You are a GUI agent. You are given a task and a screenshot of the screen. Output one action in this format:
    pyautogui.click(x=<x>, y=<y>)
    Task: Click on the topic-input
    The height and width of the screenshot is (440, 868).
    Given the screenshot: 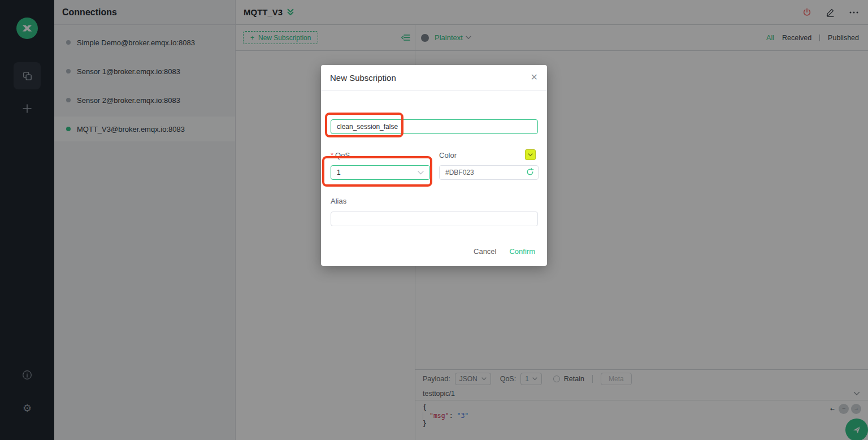 What is the action you would take?
    pyautogui.click(x=434, y=127)
    